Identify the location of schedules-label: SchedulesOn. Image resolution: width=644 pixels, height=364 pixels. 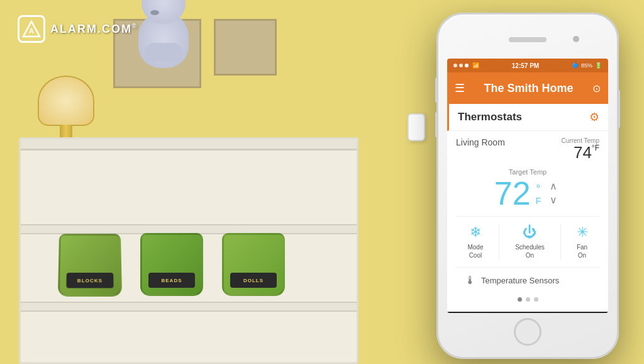
(530, 251).